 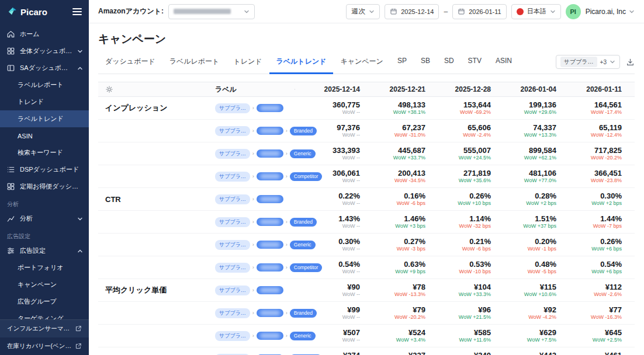 What do you see at coordinates (327, 242) in the screenshot?
I see `metric-value: 0.30%` at bounding box center [327, 242].